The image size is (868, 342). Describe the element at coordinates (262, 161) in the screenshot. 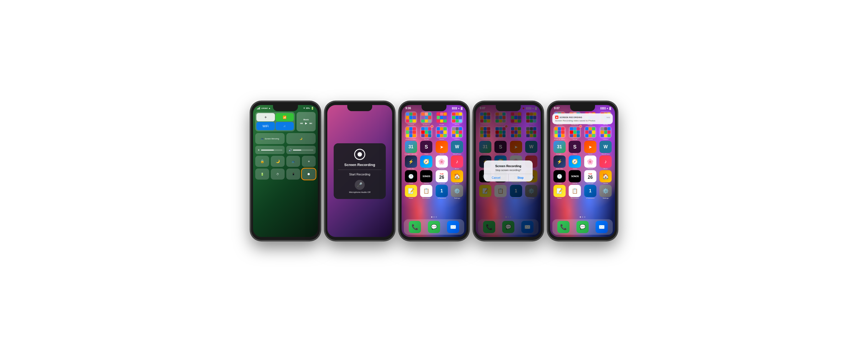

I see `lock-rotation-tile: 🔒` at that location.